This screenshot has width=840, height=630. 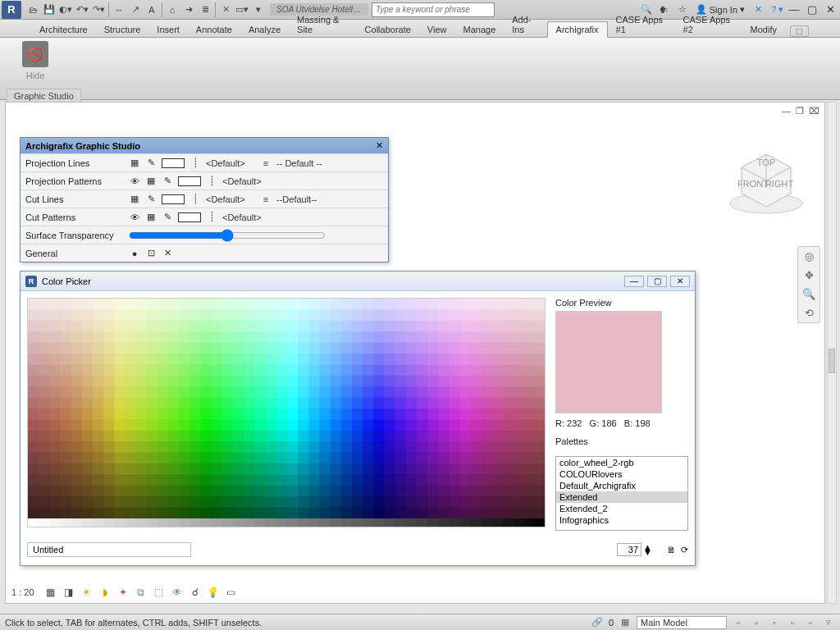 What do you see at coordinates (829, 622) in the screenshot?
I see `filter-icon: ▿` at bounding box center [829, 622].